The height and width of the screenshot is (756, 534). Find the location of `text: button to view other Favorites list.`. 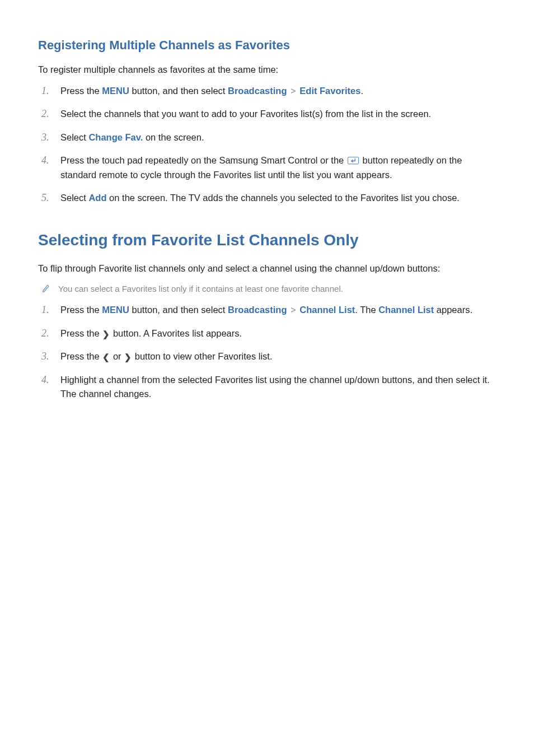

text: button to view other Favorites list. is located at coordinates (202, 356).